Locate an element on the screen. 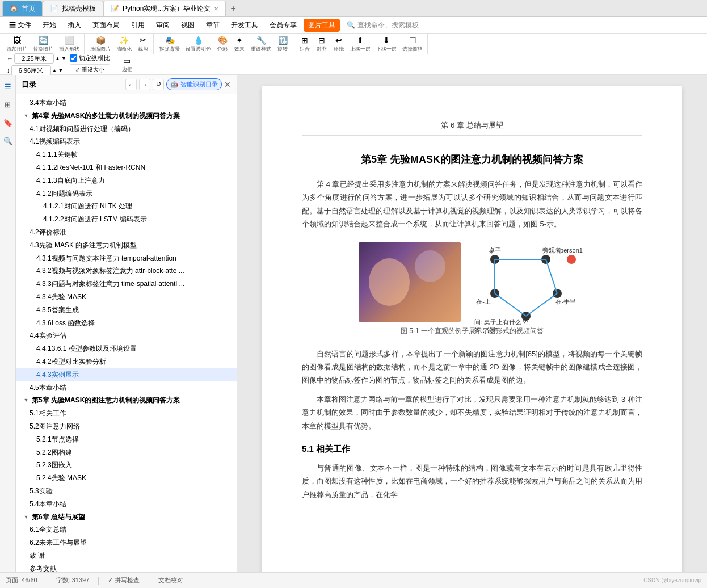  toc-item-5.1: 5.1相关工作 is located at coordinates (126, 413).